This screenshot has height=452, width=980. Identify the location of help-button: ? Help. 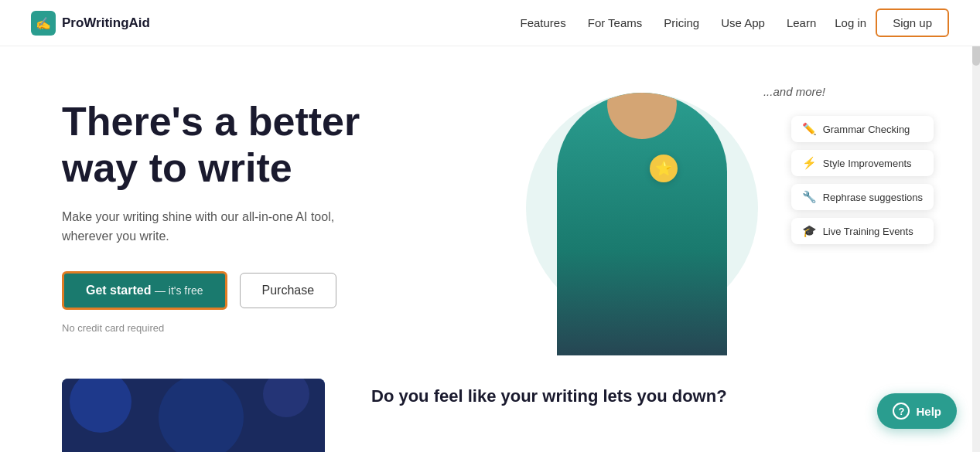
(917, 411).